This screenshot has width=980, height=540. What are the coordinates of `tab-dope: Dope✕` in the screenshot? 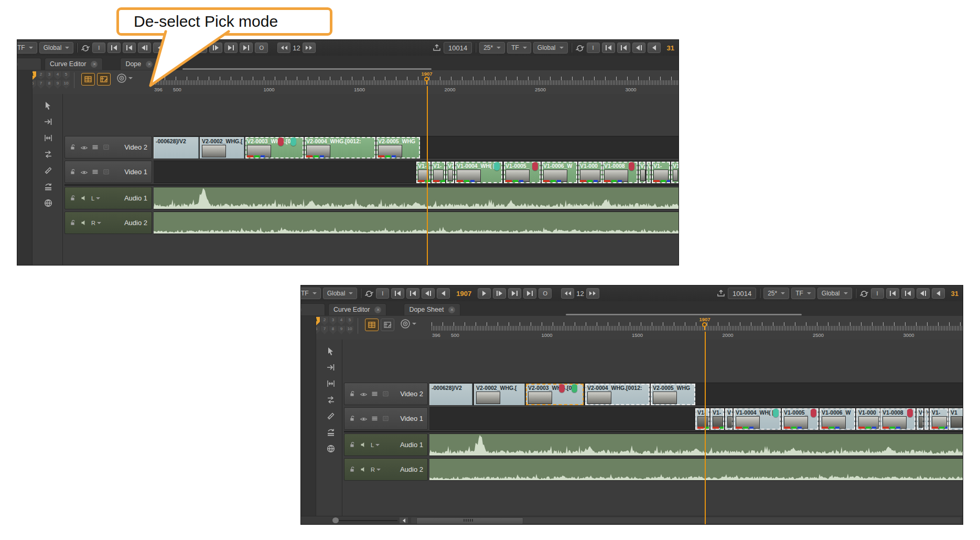 It's located at (139, 64).